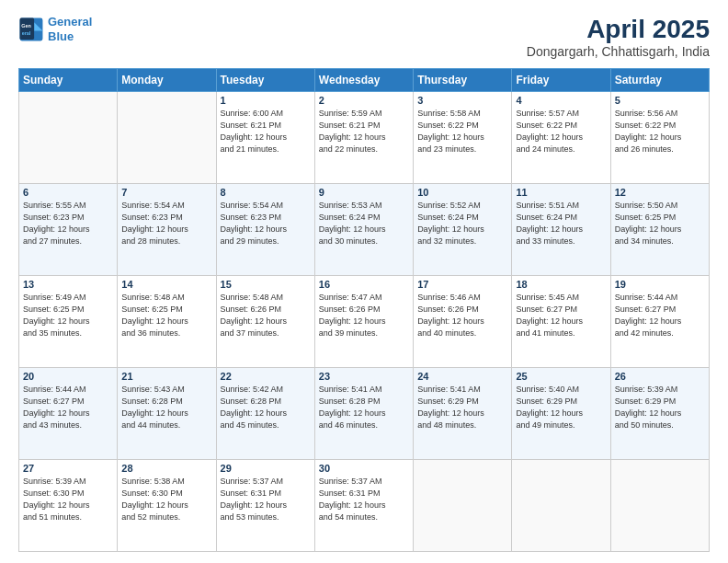 The image size is (728, 563). I want to click on weekday-header-monday: Monday, so click(167, 81).